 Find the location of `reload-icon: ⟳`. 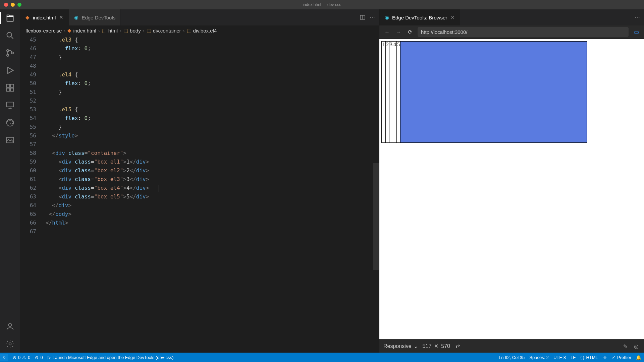

reload-icon: ⟳ is located at coordinates (410, 32).